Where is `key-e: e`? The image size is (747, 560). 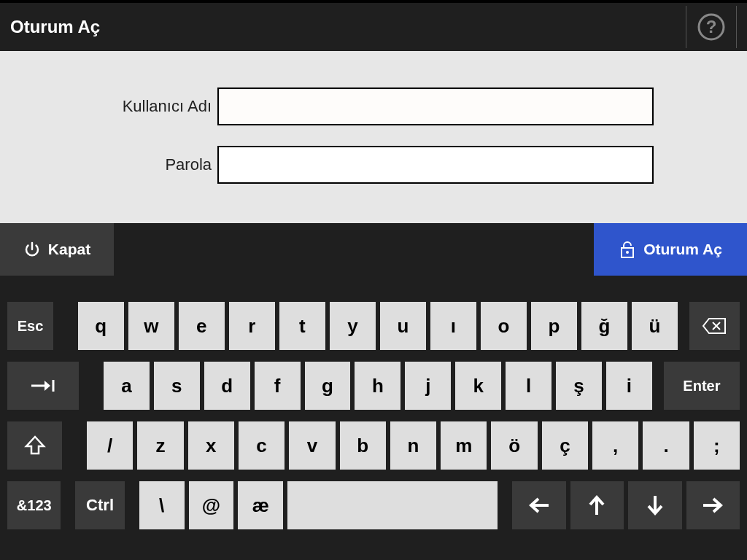 key-e: e is located at coordinates (201, 326).